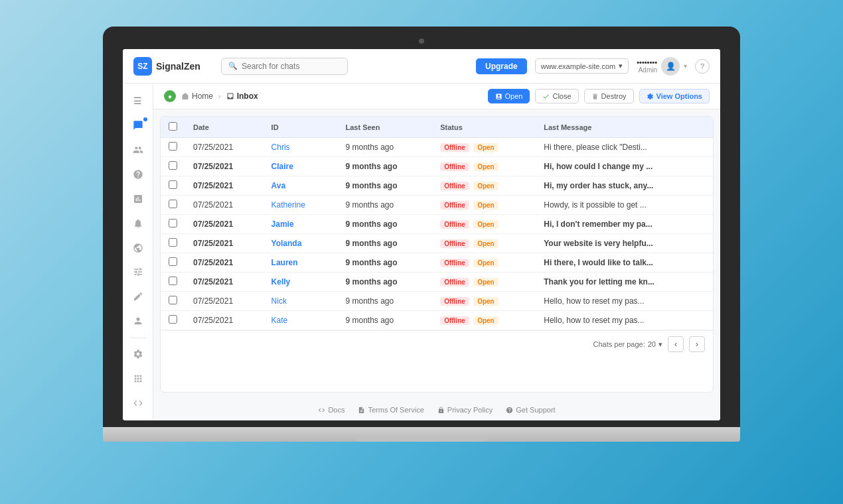 The width and height of the screenshot is (843, 504). I want to click on table-row: 07/25/2021 Kate 9 months ago Offline Ope…, so click(437, 321).